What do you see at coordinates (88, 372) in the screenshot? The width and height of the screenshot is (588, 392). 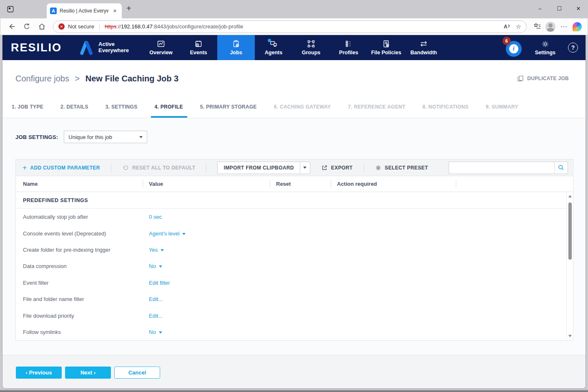 I see `footer-buttons: ‹ Previous Next › Cancel` at bounding box center [88, 372].